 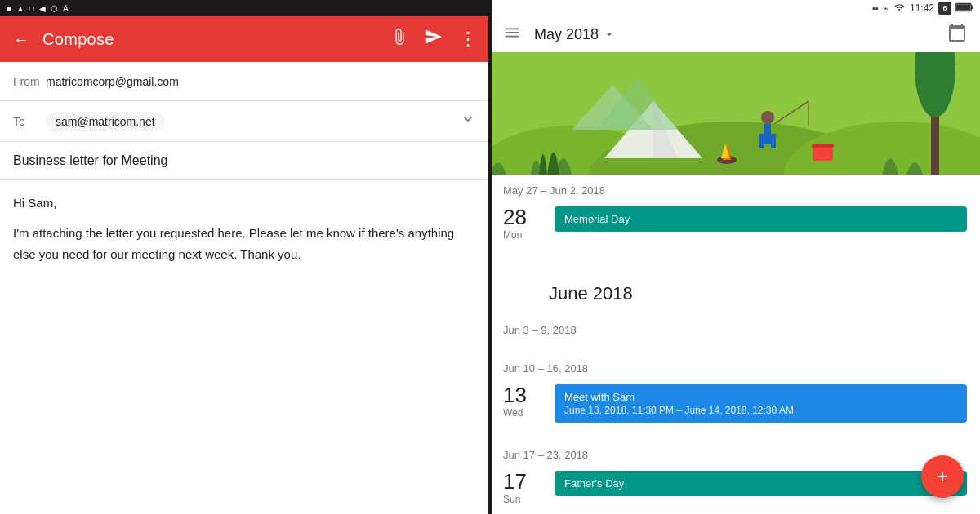 What do you see at coordinates (526, 395) in the screenshot?
I see `date-num-13: 13` at bounding box center [526, 395].